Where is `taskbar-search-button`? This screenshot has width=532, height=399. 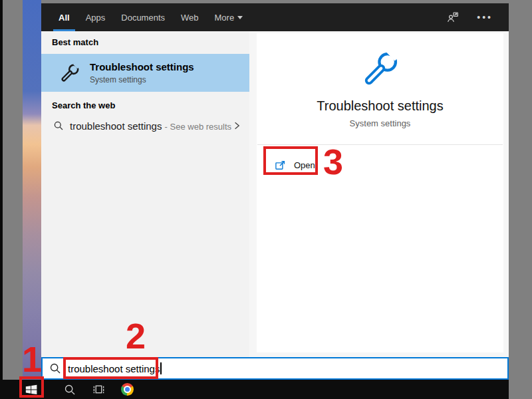 taskbar-search-button is located at coordinates (70, 390).